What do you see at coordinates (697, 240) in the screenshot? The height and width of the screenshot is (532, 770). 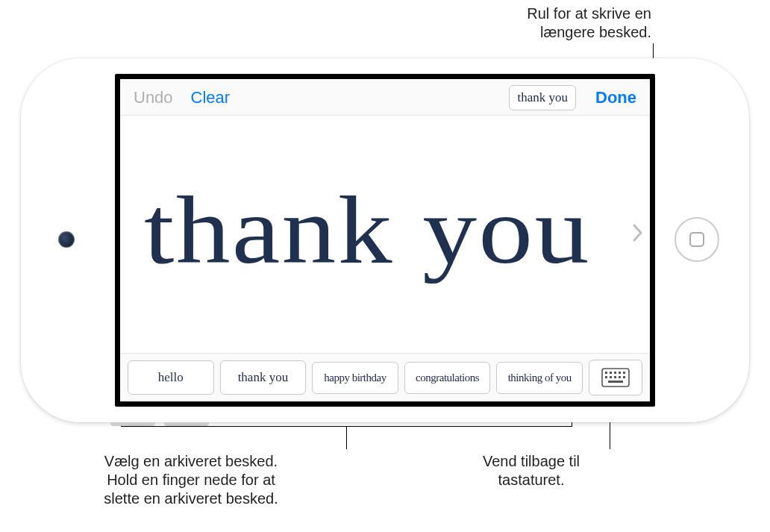 I see `home-button-icon` at bounding box center [697, 240].